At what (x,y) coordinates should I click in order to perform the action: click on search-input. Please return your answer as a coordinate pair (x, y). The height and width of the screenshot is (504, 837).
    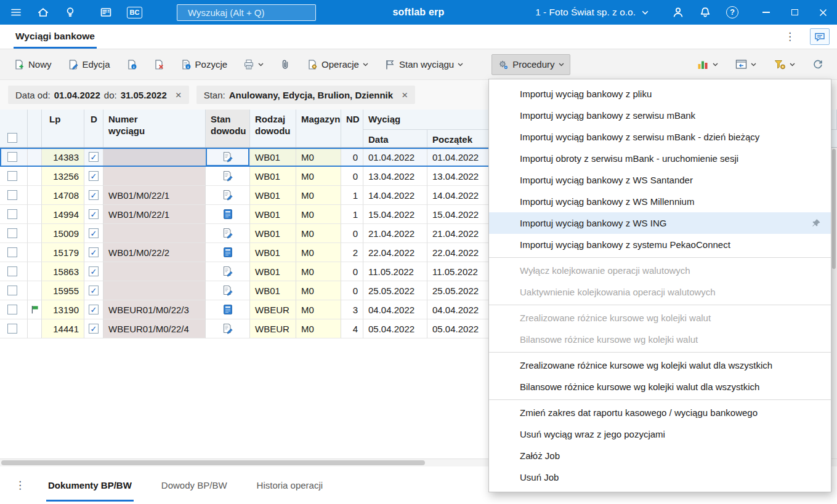
    Looking at the image, I should click on (249, 12).